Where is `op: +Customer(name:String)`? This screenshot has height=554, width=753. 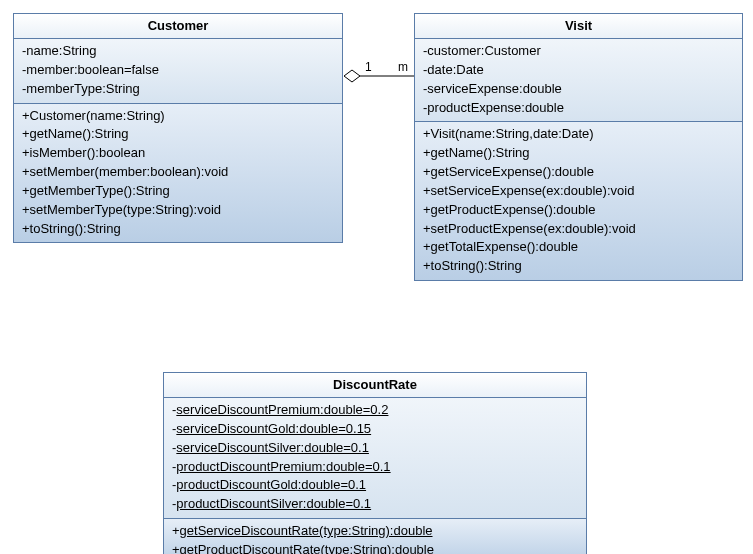 op: +Customer(name:String) is located at coordinates (178, 116).